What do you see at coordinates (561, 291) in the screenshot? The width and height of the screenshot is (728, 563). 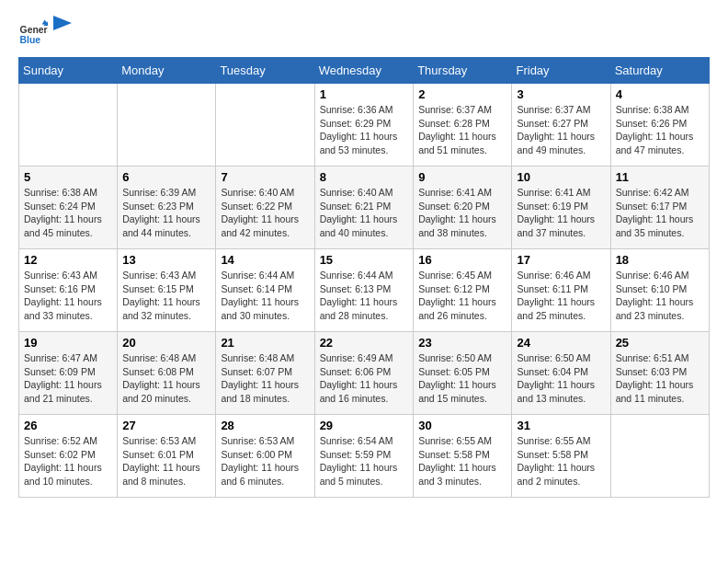 I see `calendar-cell: 17Sunrise: 6:46 AMSunset: 6:11 PMDayligh…` at bounding box center [561, 291].